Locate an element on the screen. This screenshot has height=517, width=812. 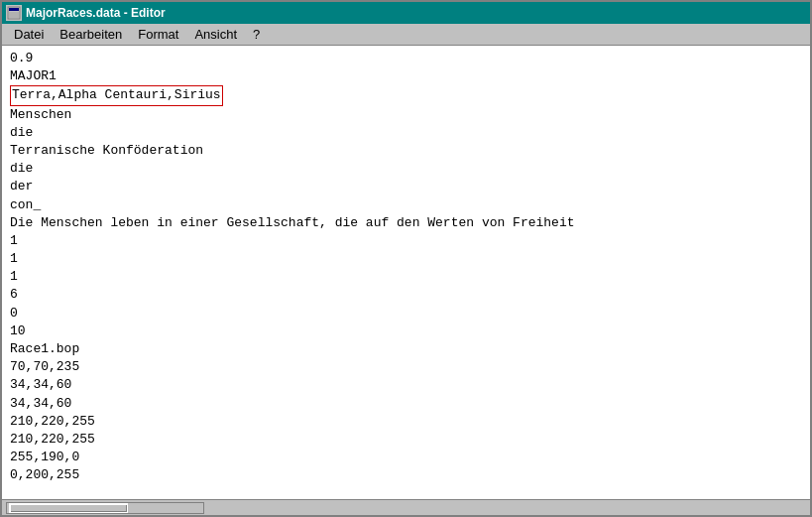
title-bar-left: MajorRaces.data - Editor is located at coordinates (85, 13).